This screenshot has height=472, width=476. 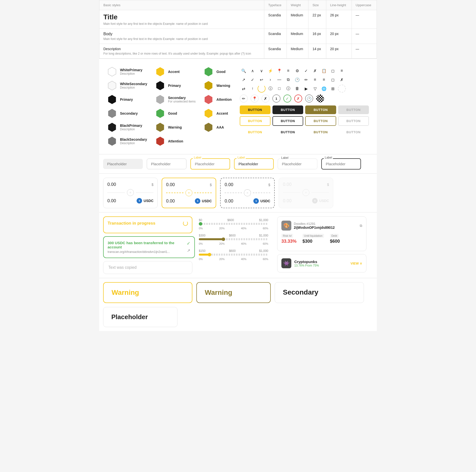 What do you see at coordinates (306, 193) in the screenshot?
I see `swap-icon-disabled: =` at bounding box center [306, 193].